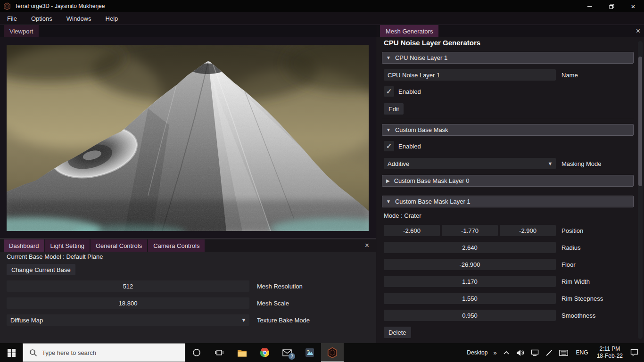 The height and width of the screenshot is (362, 644). Describe the element at coordinates (421, 130) in the screenshot. I see `header-label: Custom Base Mask` at that location.